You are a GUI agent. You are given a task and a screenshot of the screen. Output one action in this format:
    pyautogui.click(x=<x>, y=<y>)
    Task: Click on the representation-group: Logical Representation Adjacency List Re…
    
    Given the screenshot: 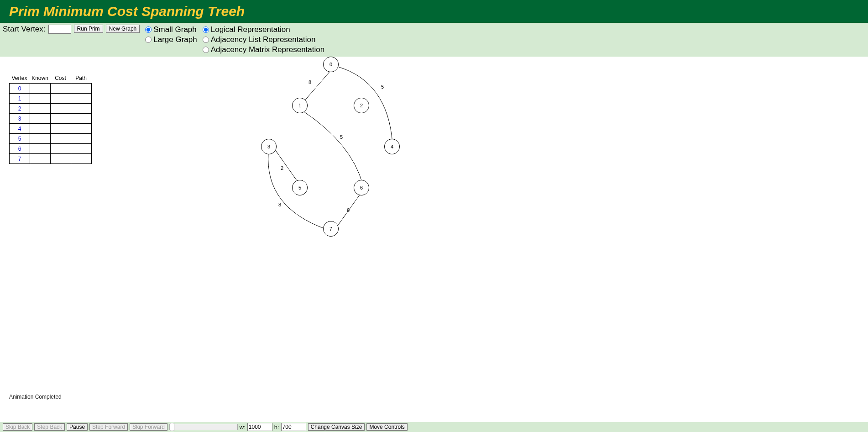 What is the action you would take?
    pyautogui.click(x=264, y=40)
    